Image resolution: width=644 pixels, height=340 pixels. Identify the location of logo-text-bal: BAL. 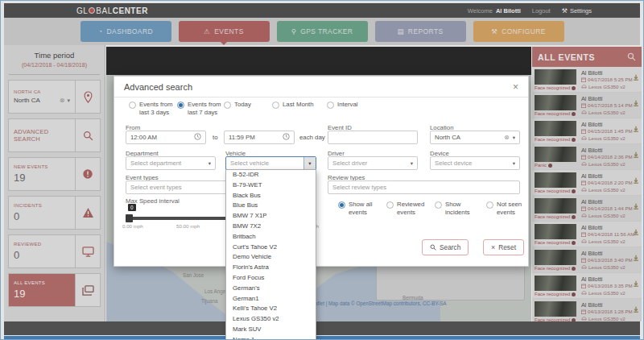
(104, 11).